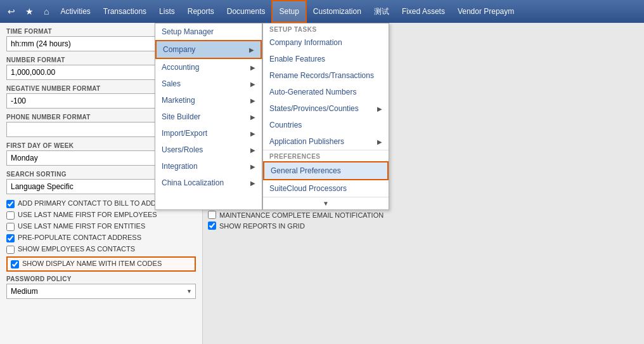 This screenshot has width=644, height=344. Describe the element at coordinates (253, 100) in the screenshot. I see `menu-marketing-arrow: ▶` at that location.